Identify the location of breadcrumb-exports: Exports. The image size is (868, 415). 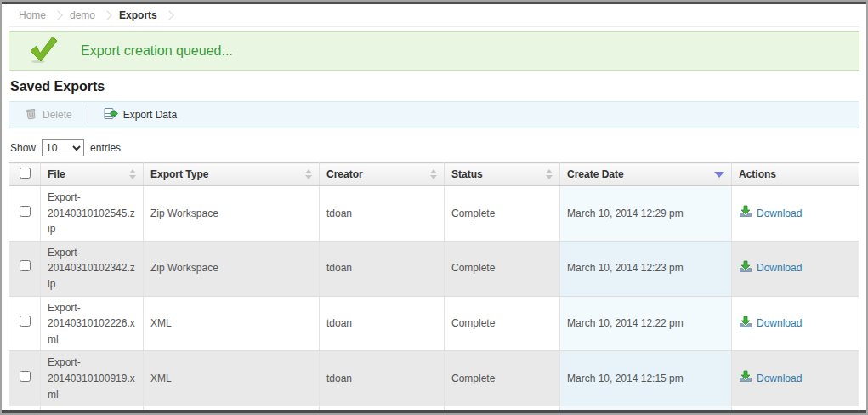
(138, 15).